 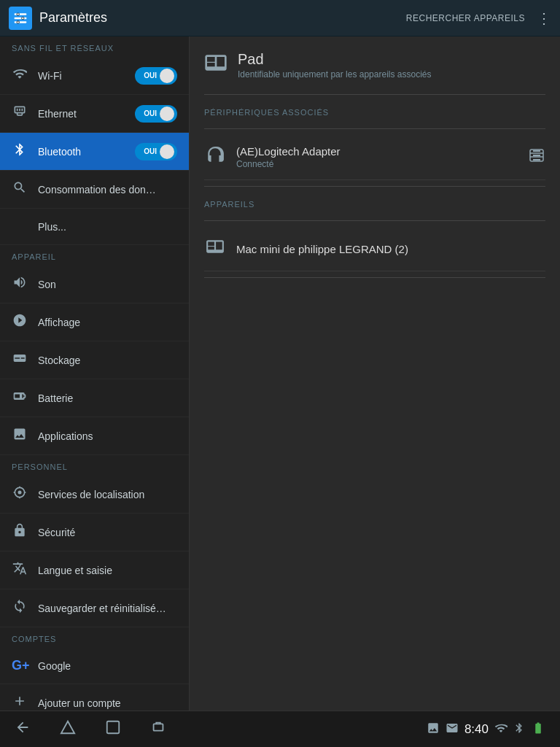 What do you see at coordinates (20, 436) in the screenshot?
I see `apps-icon` at bounding box center [20, 436].